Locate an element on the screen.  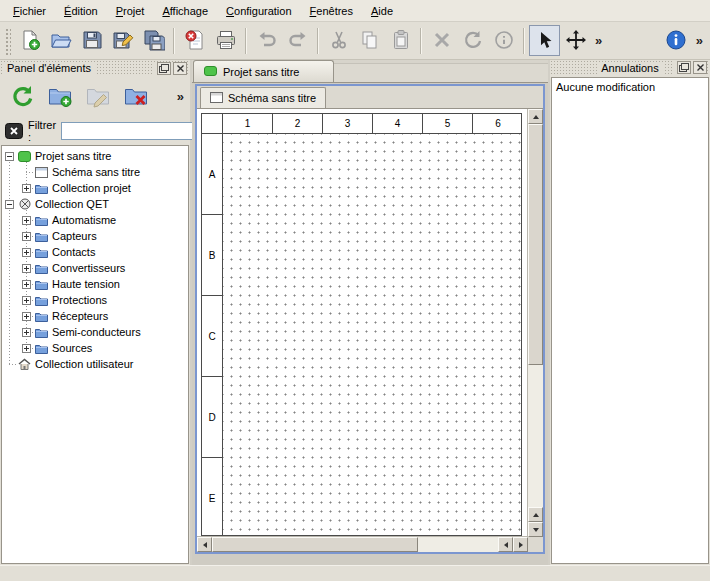
help-info-icon is located at coordinates (676, 41).